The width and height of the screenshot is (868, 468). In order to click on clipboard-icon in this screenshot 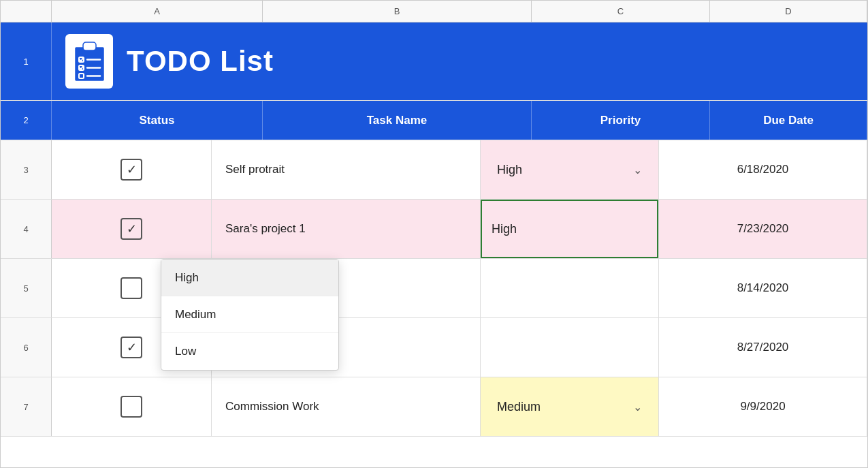, I will do `click(89, 61)`.